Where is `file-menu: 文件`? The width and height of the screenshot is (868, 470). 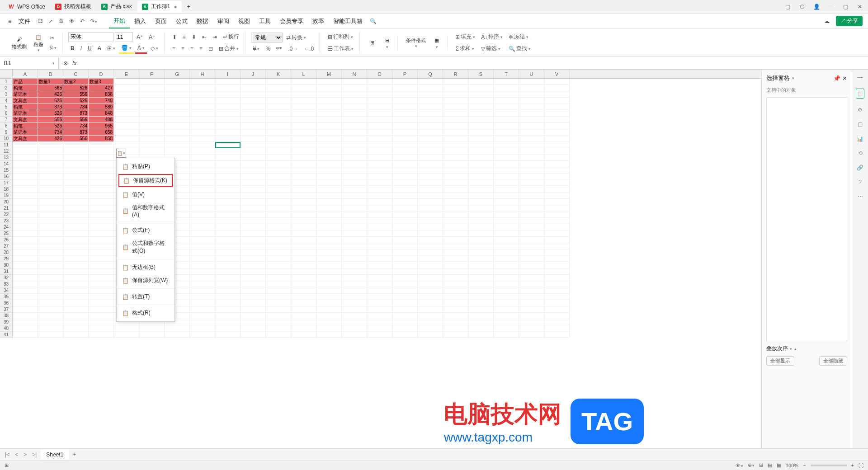
file-menu: 文件 is located at coordinates (24, 21).